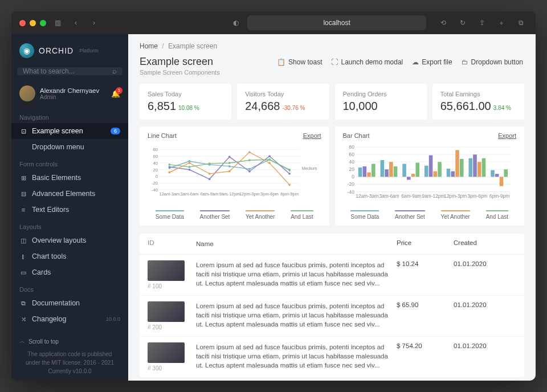  I want to click on search-box: ⌕, so click(70, 71).